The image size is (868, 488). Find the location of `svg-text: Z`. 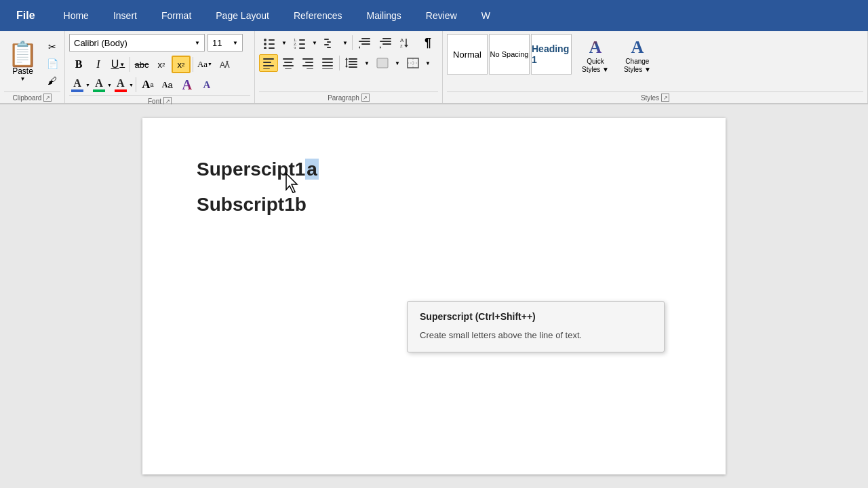

svg-text: Z is located at coordinates (401, 46).